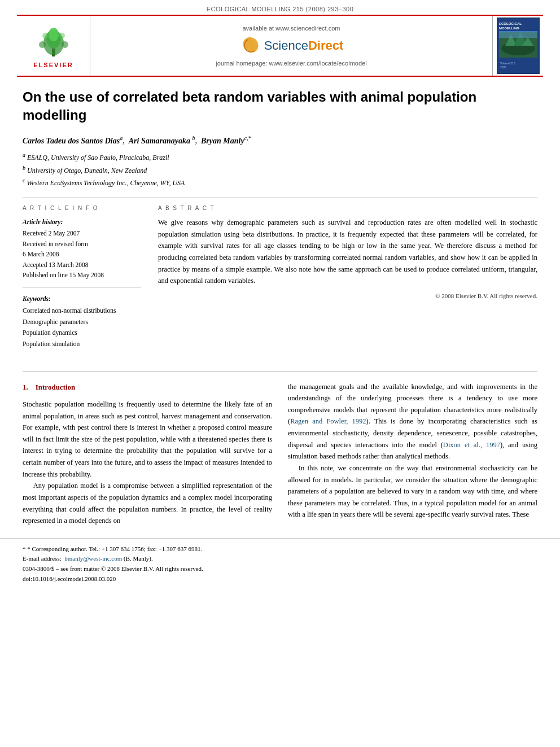 The width and height of the screenshot is (560, 747). Describe the element at coordinates (82, 248) in the screenshot. I see `article-history: Article history: Received 2 May 2007 Rec…` at that location.